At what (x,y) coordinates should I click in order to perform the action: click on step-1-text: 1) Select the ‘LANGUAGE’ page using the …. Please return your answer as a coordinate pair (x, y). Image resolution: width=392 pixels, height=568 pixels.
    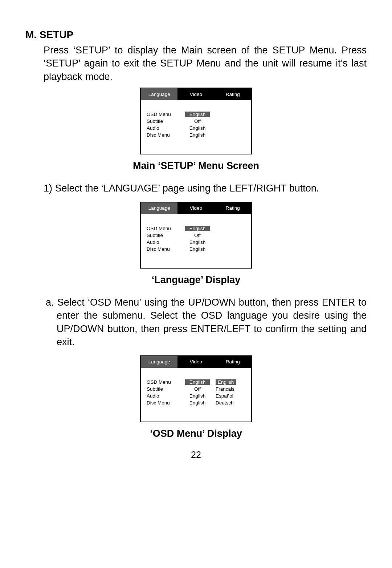
    Looking at the image, I should click on (205, 188).